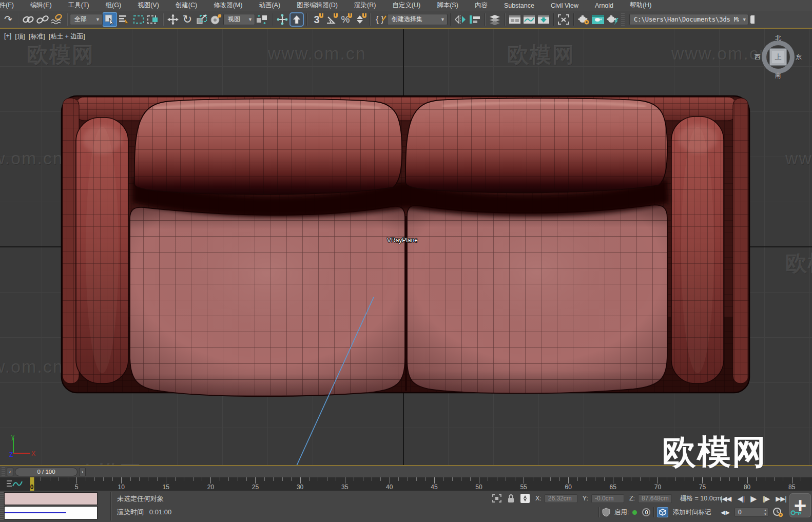 This screenshot has width=812, height=522. I want to click on spinner-snap-button, so click(360, 20).